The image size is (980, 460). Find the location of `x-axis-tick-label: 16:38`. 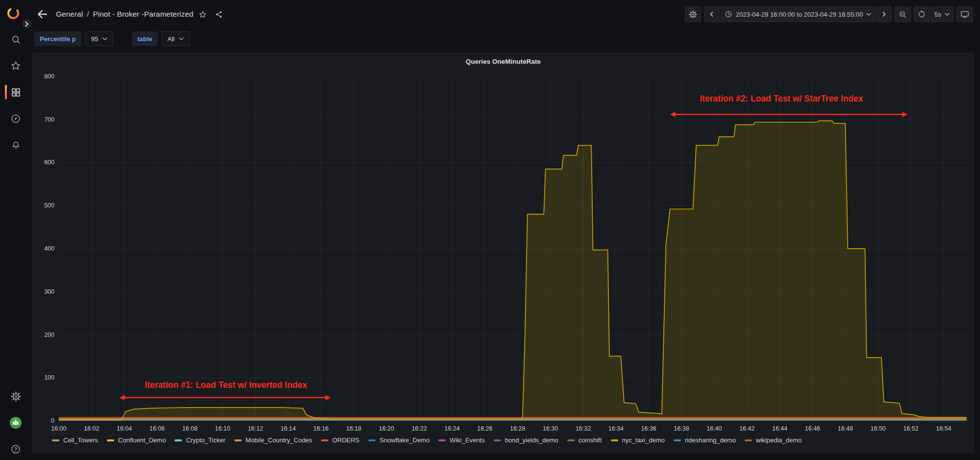

x-axis-tick-label: 16:38 is located at coordinates (681, 429).